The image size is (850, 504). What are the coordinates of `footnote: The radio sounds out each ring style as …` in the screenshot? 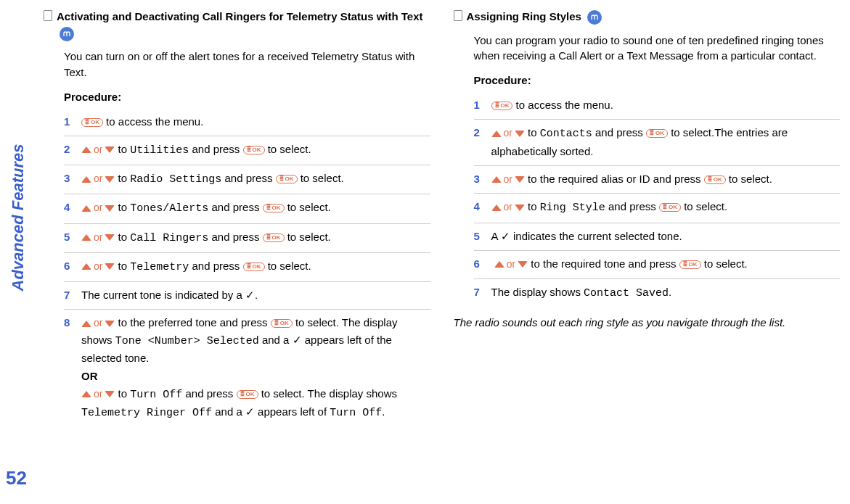 It's located at (647, 323).